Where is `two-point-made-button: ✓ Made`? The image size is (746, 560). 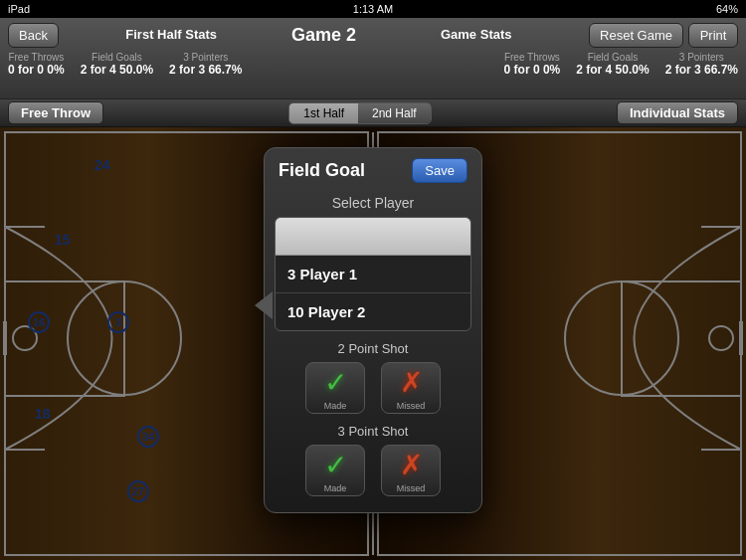
two-point-made-button: ✓ Made is located at coordinates (335, 388).